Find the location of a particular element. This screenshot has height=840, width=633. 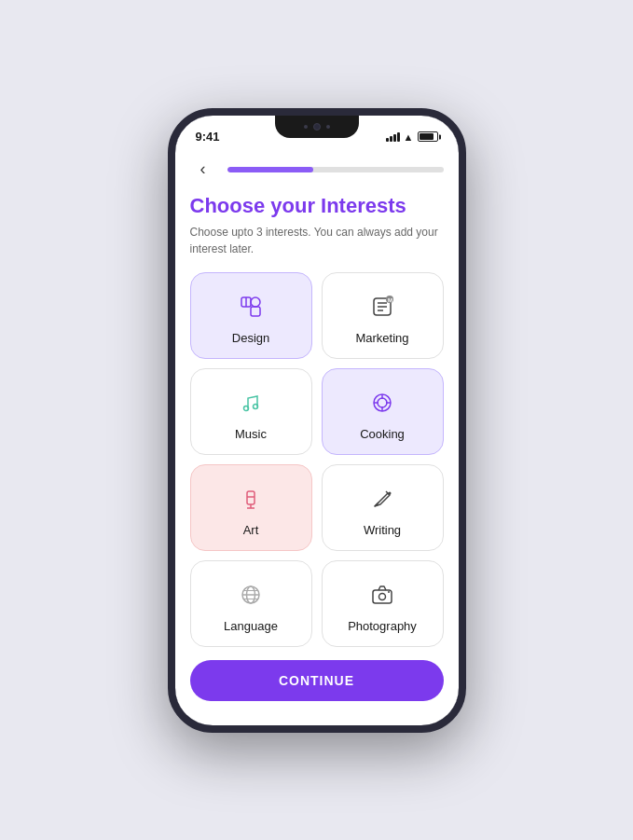

battery-icon is located at coordinates (428, 136).